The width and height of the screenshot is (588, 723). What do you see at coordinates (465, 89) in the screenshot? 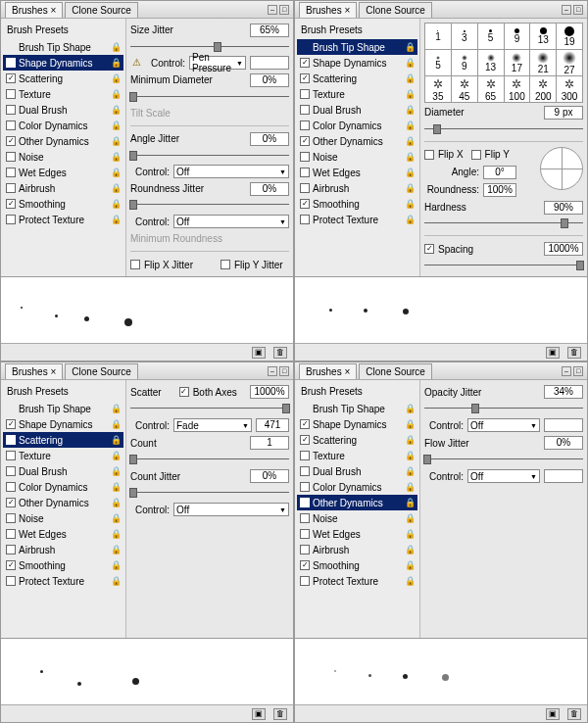
I see `brush-thumb: ✲45` at bounding box center [465, 89].